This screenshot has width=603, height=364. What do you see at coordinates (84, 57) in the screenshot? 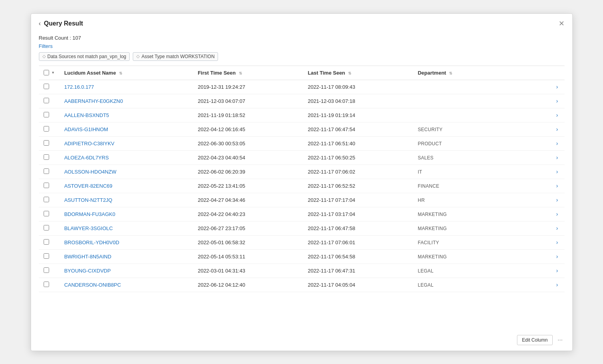
I see `filter-tag-0: ◇Data Sources not match pan_vpn_log` at bounding box center [84, 57].